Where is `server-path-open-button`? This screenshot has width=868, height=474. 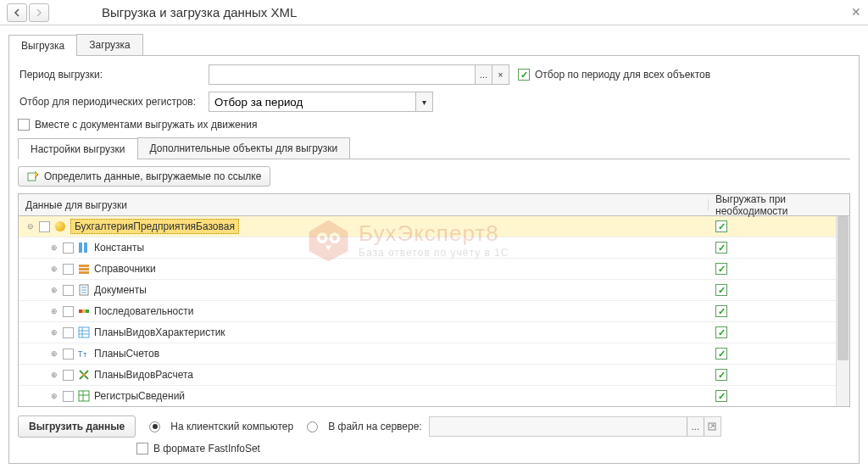
server-path-open-button is located at coordinates (712, 427).